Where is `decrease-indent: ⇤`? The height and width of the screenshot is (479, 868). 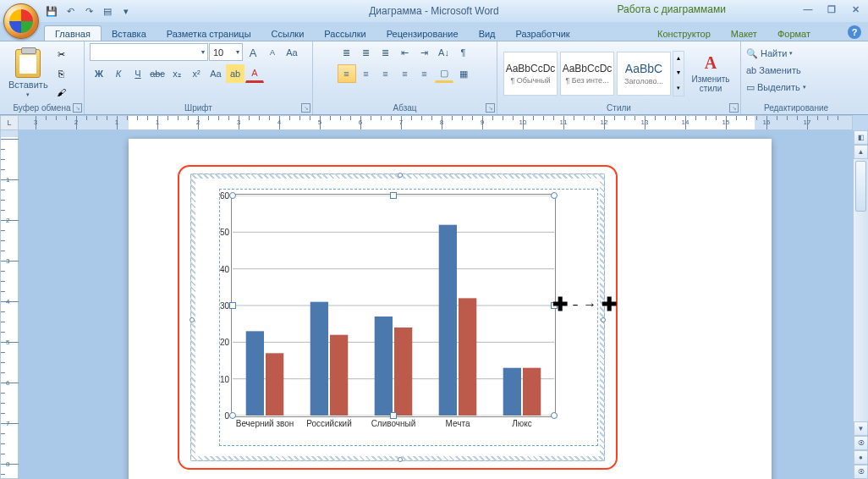
decrease-indent: ⇤ is located at coordinates (405, 52).